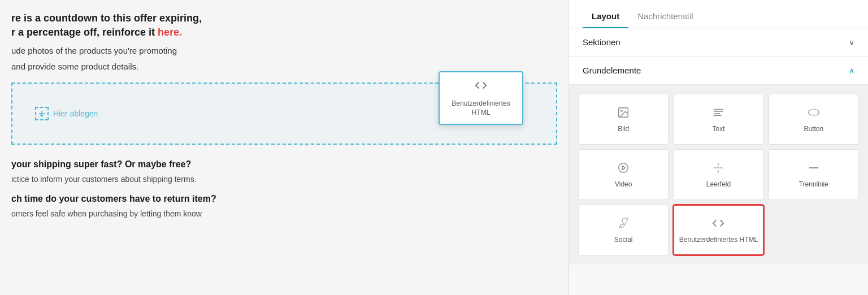  Describe the element at coordinates (623, 223) in the screenshot. I see `social-icon: f` at that location.